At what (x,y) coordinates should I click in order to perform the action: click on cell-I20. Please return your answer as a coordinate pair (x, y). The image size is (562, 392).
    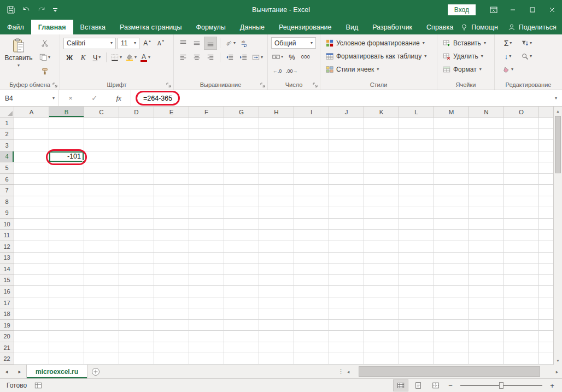
    Looking at the image, I should click on (312, 337).